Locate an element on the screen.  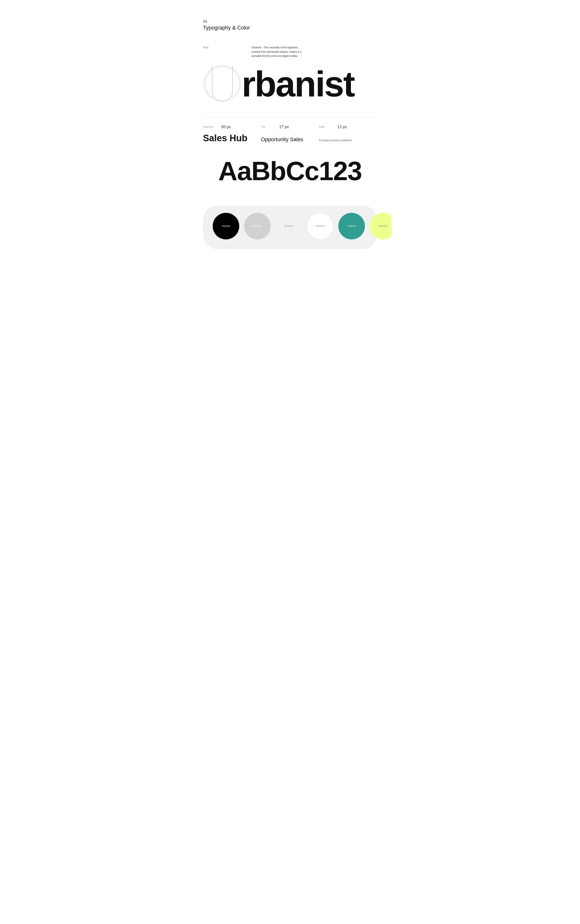
u-circle-decoration is located at coordinates (222, 84).